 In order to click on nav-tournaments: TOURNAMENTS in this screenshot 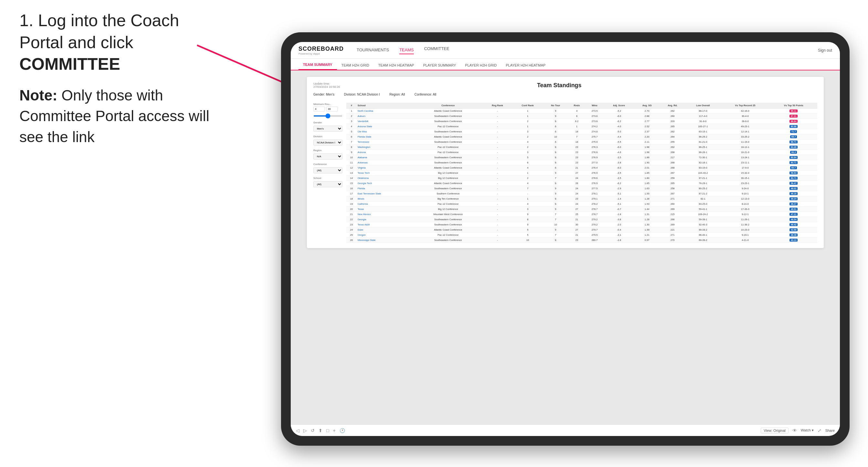, I will do `click(373, 50)`.